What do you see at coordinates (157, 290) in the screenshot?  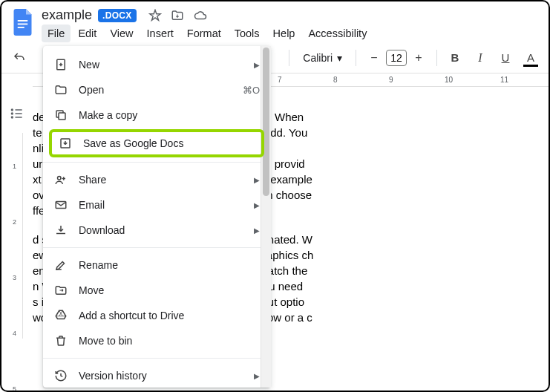 I see `menu-item-move: Move` at bounding box center [157, 290].